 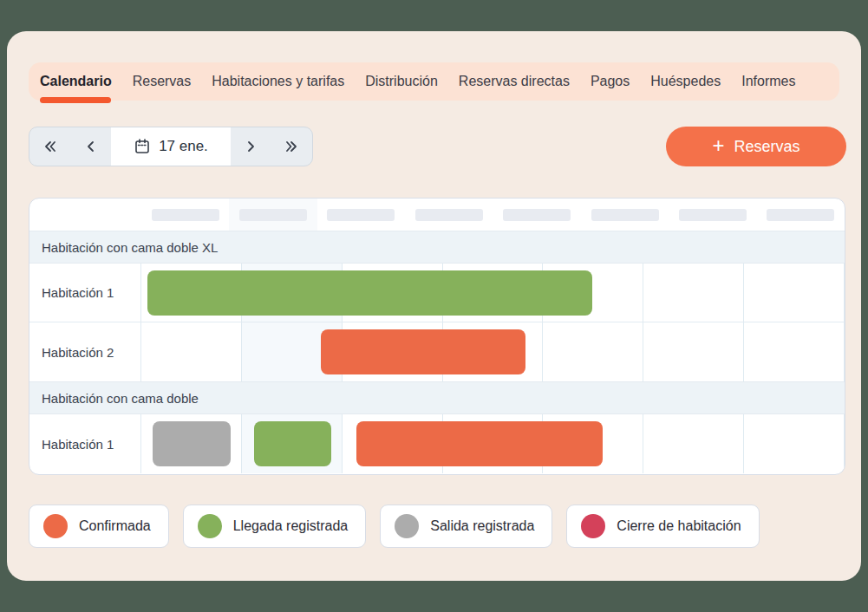 I want to click on tab-calendario: Calendario, so click(x=76, y=81).